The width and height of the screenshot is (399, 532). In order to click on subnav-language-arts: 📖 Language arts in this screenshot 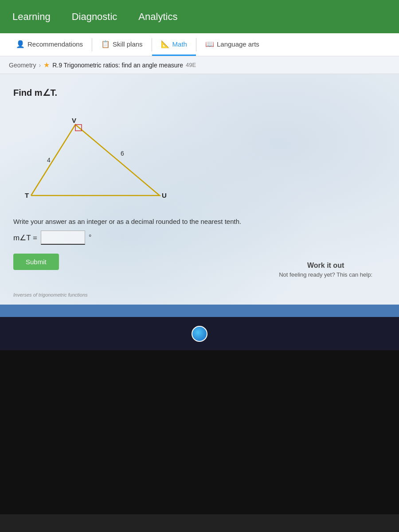, I will do `click(232, 44)`.